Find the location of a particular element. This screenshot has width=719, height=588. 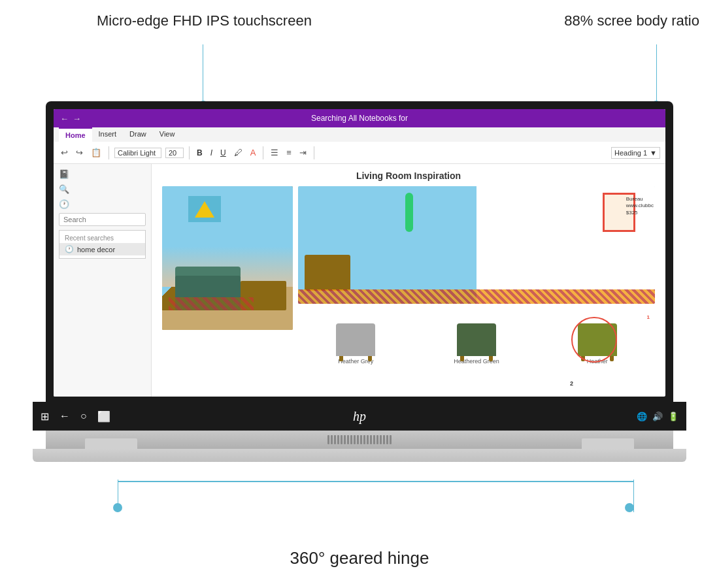

heading-dropdown: Heading 1 ▼ is located at coordinates (635, 153).